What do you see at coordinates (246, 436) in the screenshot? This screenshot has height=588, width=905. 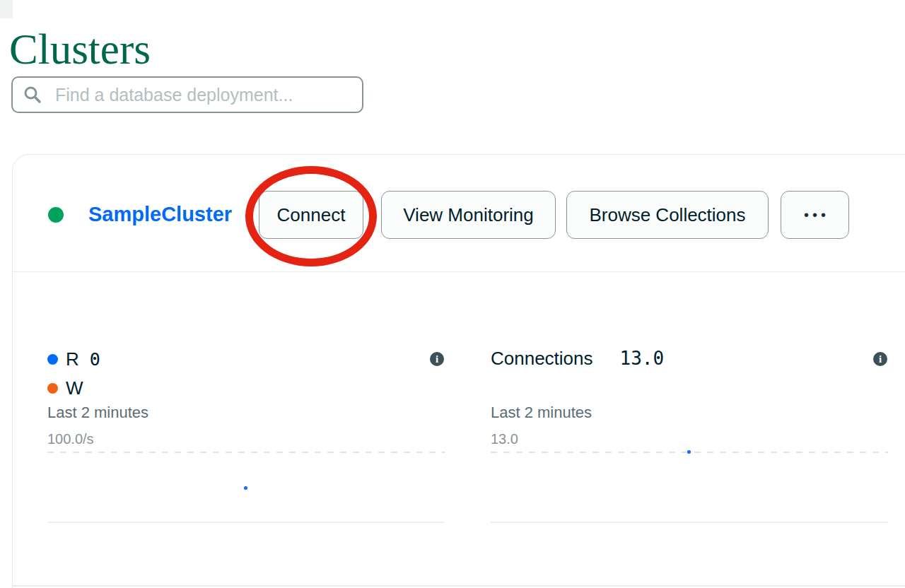 I see `read-write-metric-panel: R 0 W Last 2 minutes 100.0/s` at bounding box center [246, 436].